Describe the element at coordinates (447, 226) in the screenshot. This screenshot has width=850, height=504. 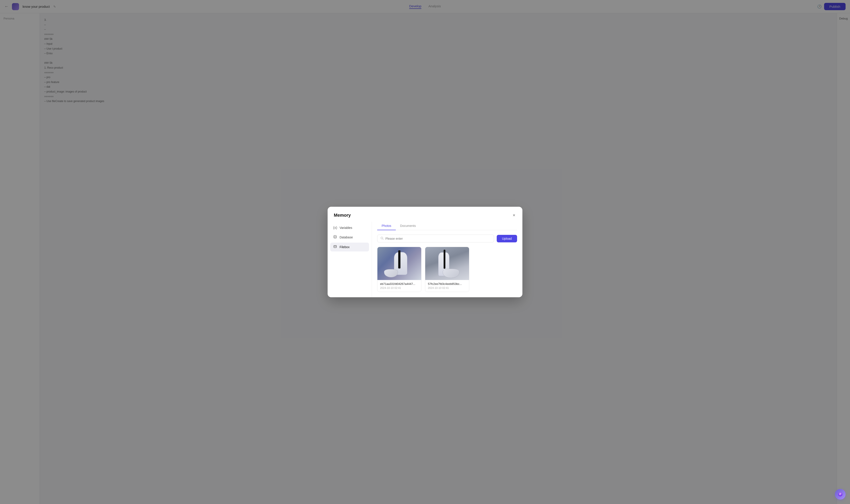
I see `content-tabs: Photos Documents` at that location.